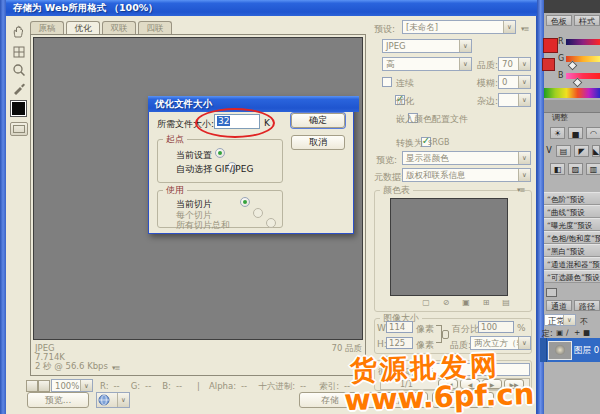 The width and height of the screenshot is (600, 414). I want to click on layer-visibility-cell, so click(544, 350).